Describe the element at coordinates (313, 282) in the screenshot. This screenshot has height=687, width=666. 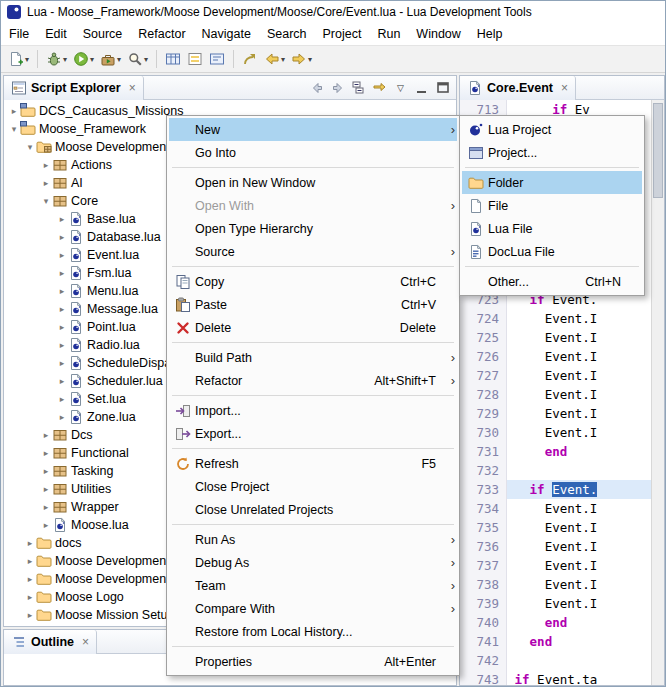
I see `context-menu-item-copy: CopyCtrl+C` at that location.